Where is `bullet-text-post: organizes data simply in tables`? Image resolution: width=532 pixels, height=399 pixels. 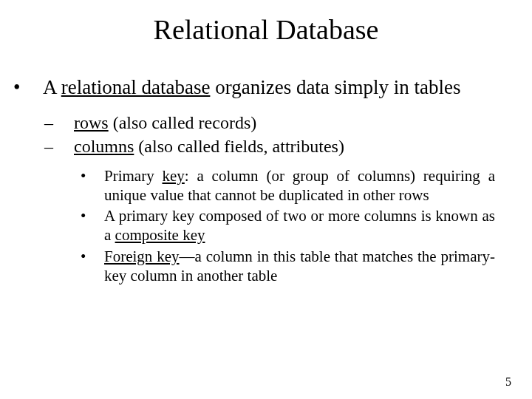 bullet-text-post: organizes data simply in tables is located at coordinates (335, 87).